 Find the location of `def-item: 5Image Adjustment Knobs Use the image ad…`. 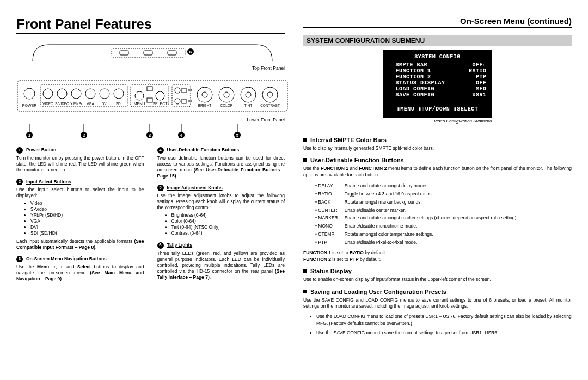

def-item: 5Image Adjustment Knobs Use the image ad… is located at coordinates (221, 210).